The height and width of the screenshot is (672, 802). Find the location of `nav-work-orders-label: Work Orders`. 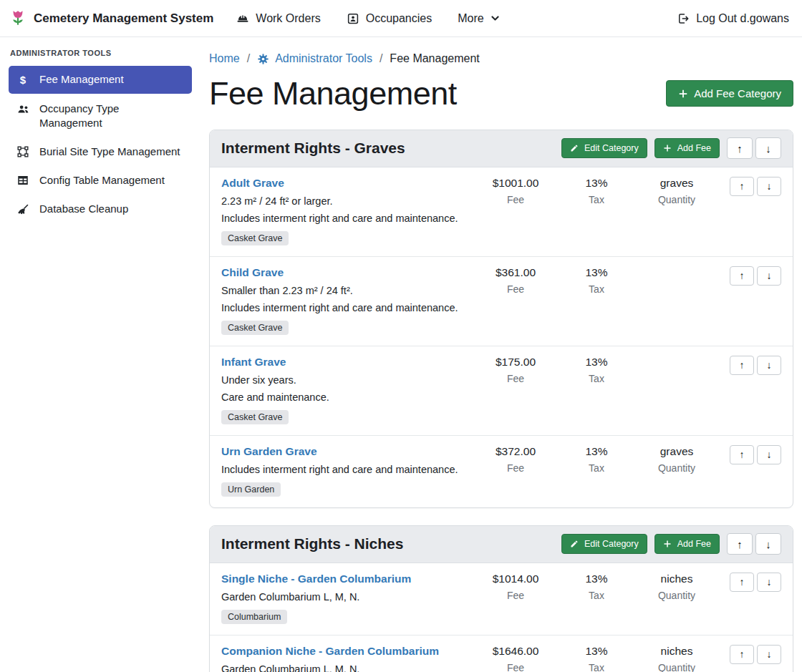

nav-work-orders-label: Work Orders is located at coordinates (288, 19).